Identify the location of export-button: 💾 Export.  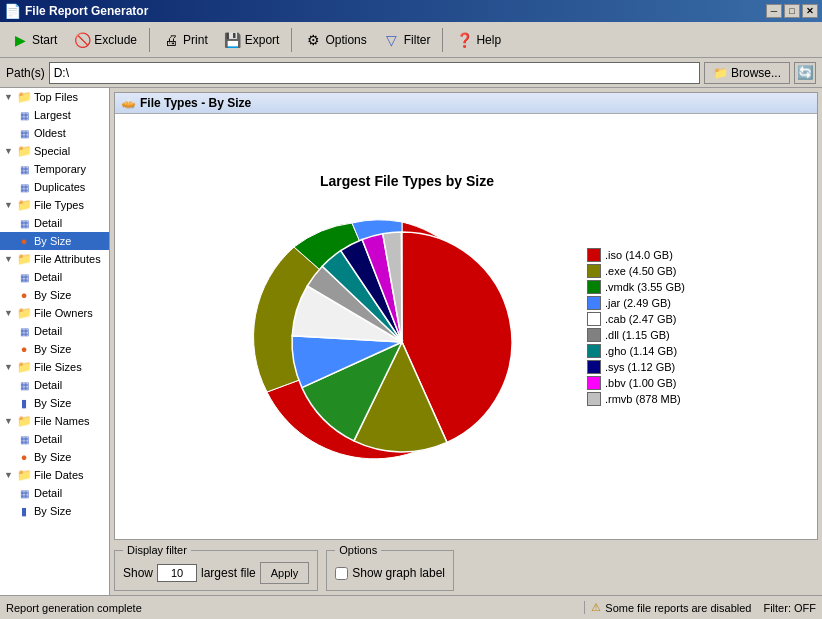
(252, 40).